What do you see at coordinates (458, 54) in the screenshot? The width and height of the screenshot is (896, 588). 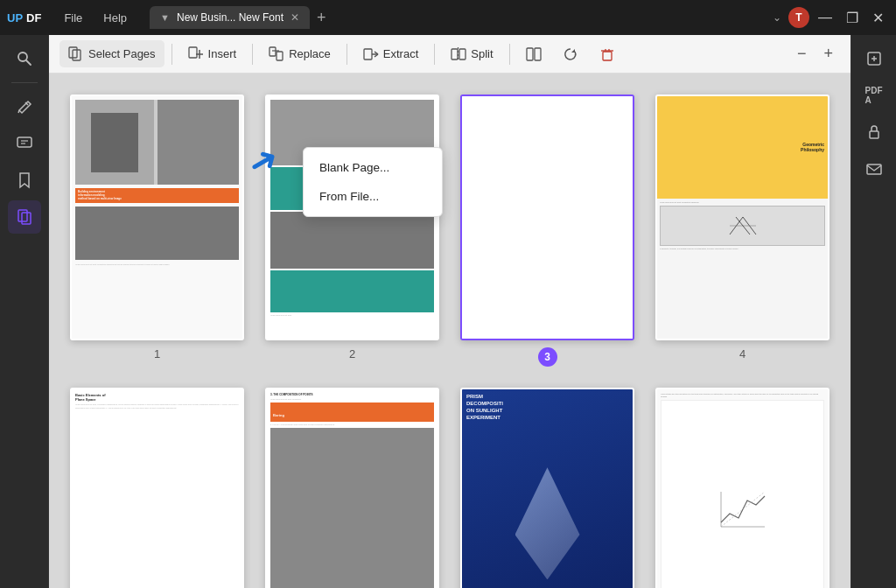 I see `split-icon` at bounding box center [458, 54].